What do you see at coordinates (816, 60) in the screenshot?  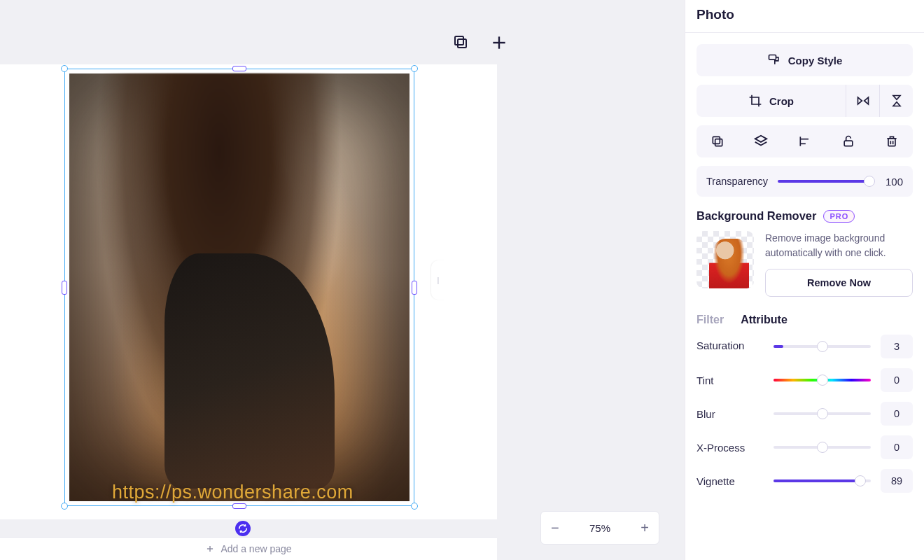 I see `copy-style-label: Copy Style` at bounding box center [816, 60].